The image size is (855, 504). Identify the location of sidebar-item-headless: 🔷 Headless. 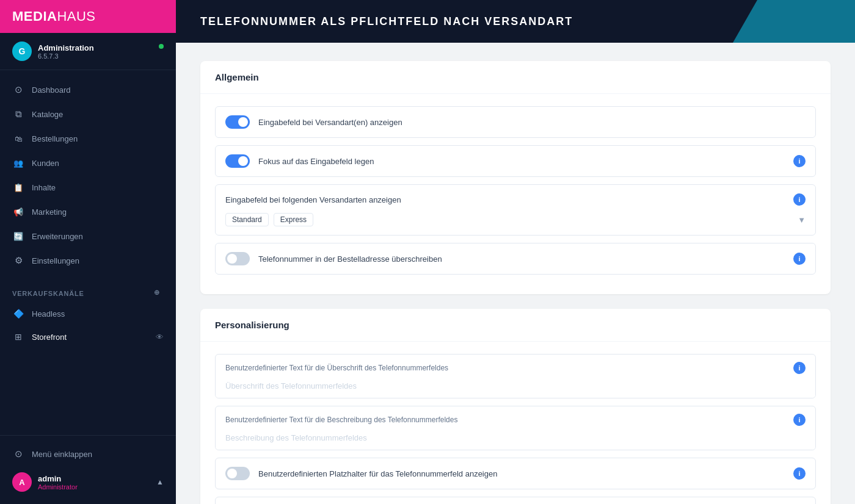
(88, 314).